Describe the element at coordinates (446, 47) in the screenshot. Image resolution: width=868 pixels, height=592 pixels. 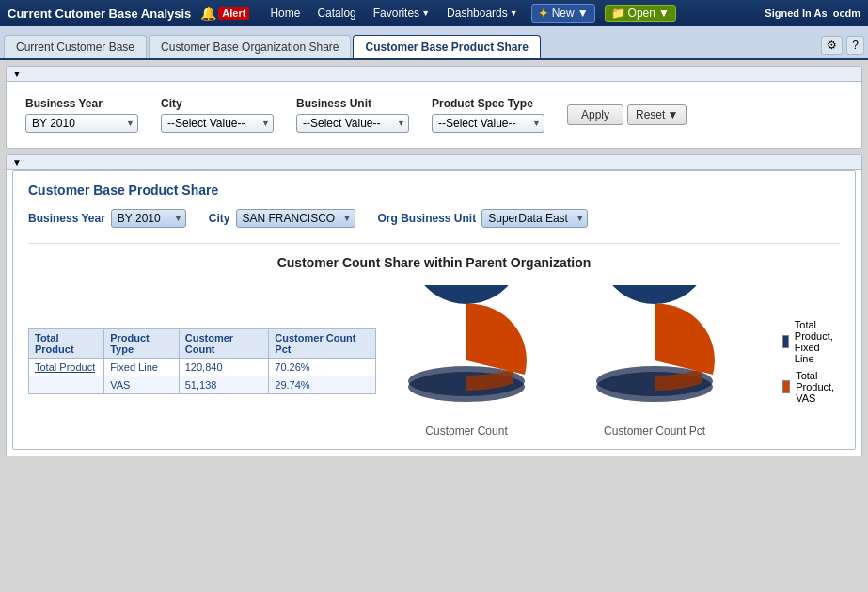
I see `tab-product-share: Customer Base Product Share` at that location.